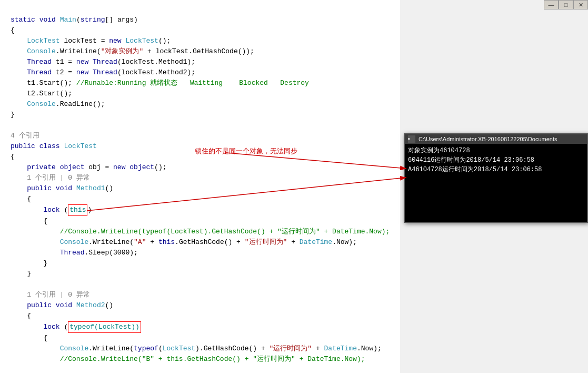 The height and width of the screenshot is (373, 588). Describe the element at coordinates (496, 139) in the screenshot. I see `console-title-bar: ▪ C:\Users\Administrator.XB-201608122205…` at that location.